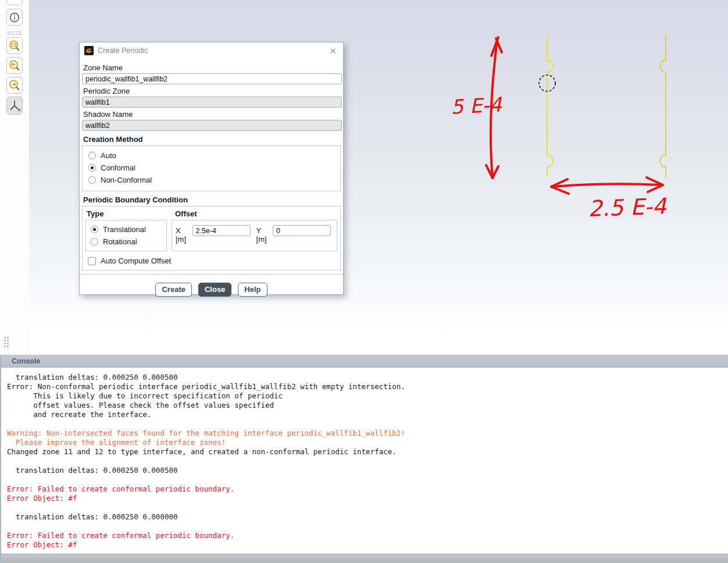 This screenshot has height=563, width=728. What do you see at coordinates (366, 387) in the screenshot?
I see `console-line: Error: Non-conformal periodic interface …` at bounding box center [366, 387].